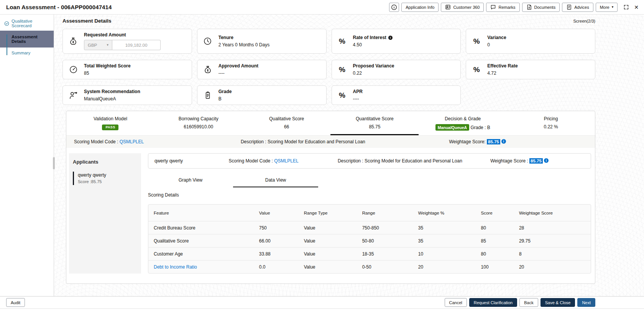 This screenshot has height=331, width=644. What do you see at coordinates (98, 45) in the screenshot?
I see `currency-select: GBP ▾` at bounding box center [98, 45].